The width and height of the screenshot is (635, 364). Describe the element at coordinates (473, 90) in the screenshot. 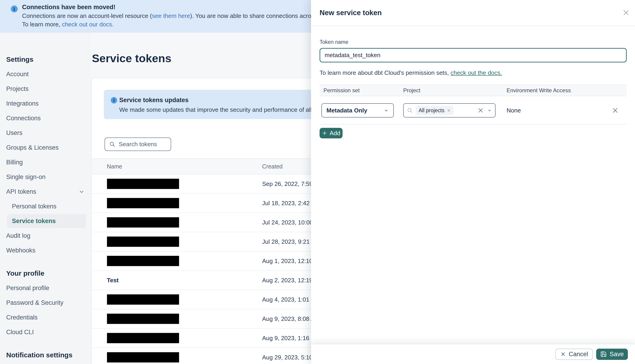

I see `permissions-table-header: Permission set Project Environment Write…` at that location.